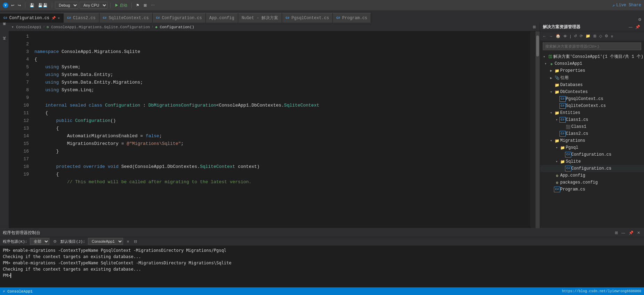 This screenshot has width=644, height=295. What do you see at coordinates (534, 27) in the screenshot?
I see `expand-editor-button: ⊞` at bounding box center [534, 27].